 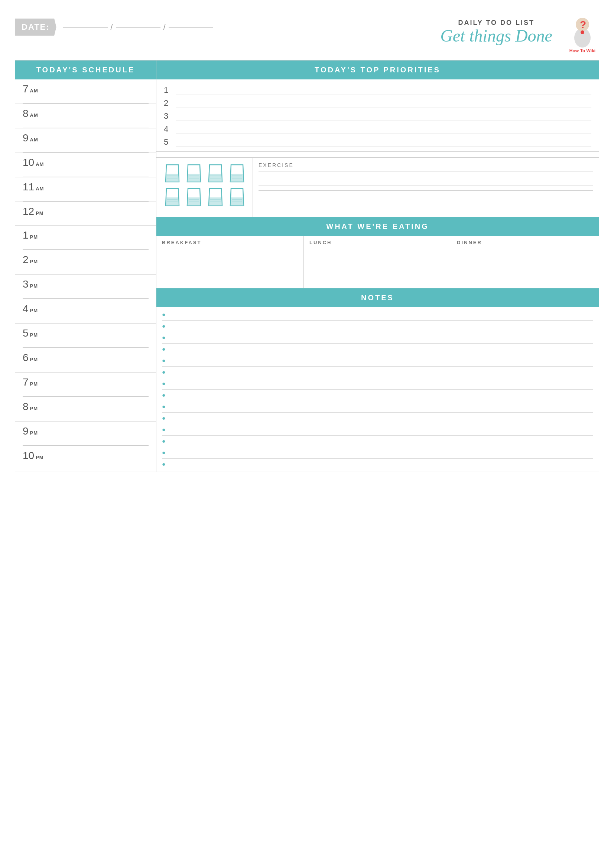 I want to click on priority-item-3: 3, so click(x=378, y=116).